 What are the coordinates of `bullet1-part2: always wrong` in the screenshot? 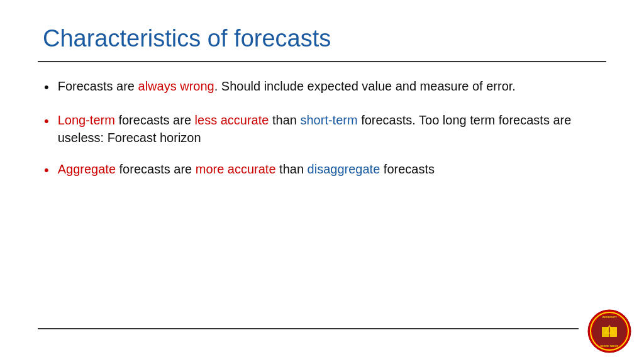 It's located at (176, 86).